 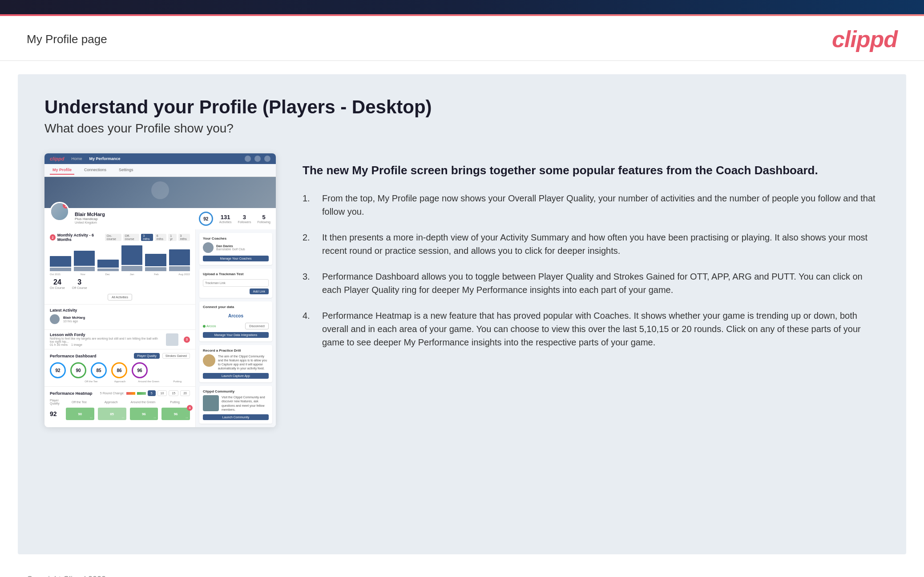 What do you see at coordinates (120, 414) in the screenshot?
I see `heatmap-data-row: 92 90 ↑↑ 85 ↑↑ 96 ↑↑` at bounding box center [120, 414].